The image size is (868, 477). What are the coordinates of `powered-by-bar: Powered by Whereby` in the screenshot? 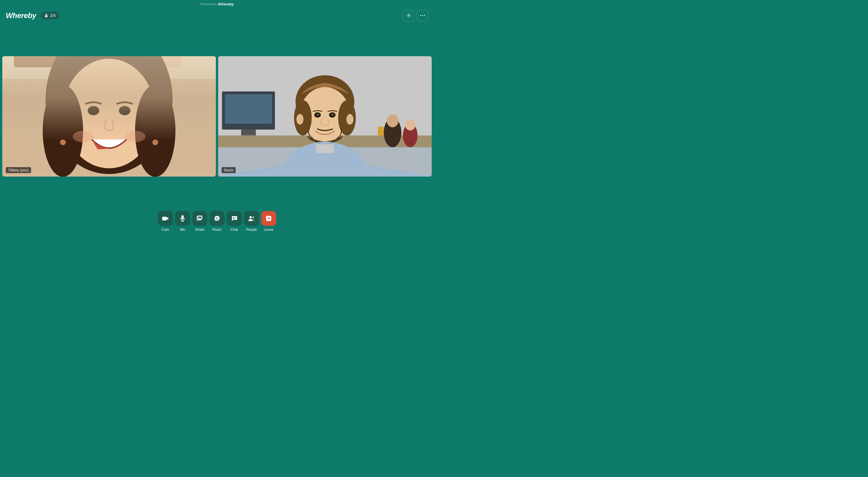 It's located at (217, 4).